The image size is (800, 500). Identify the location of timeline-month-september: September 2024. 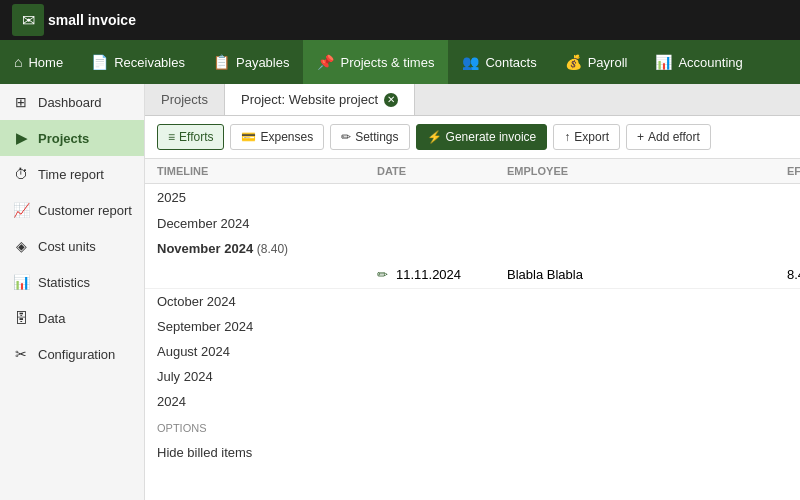
(472, 326).